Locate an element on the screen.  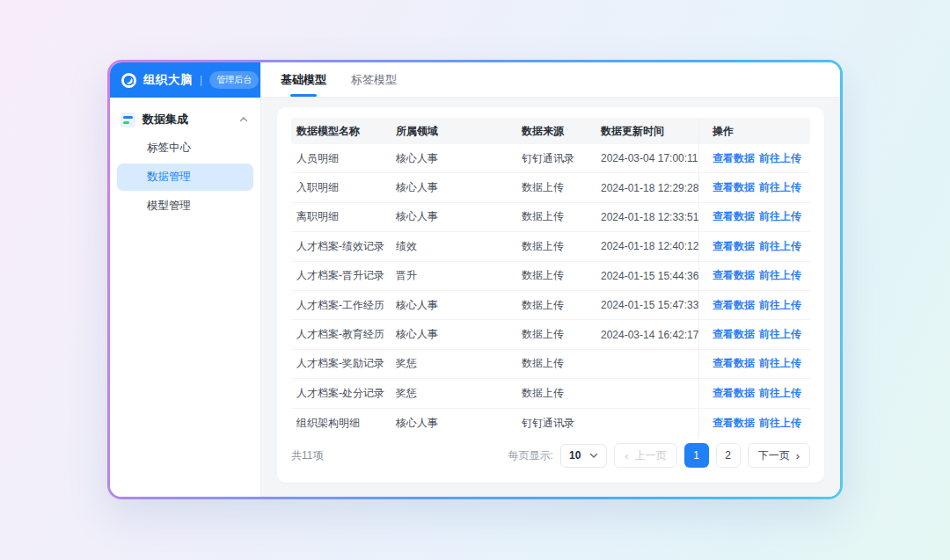
cell-updated: 2024-01-18 12:29:28 is located at coordinates (647, 188).